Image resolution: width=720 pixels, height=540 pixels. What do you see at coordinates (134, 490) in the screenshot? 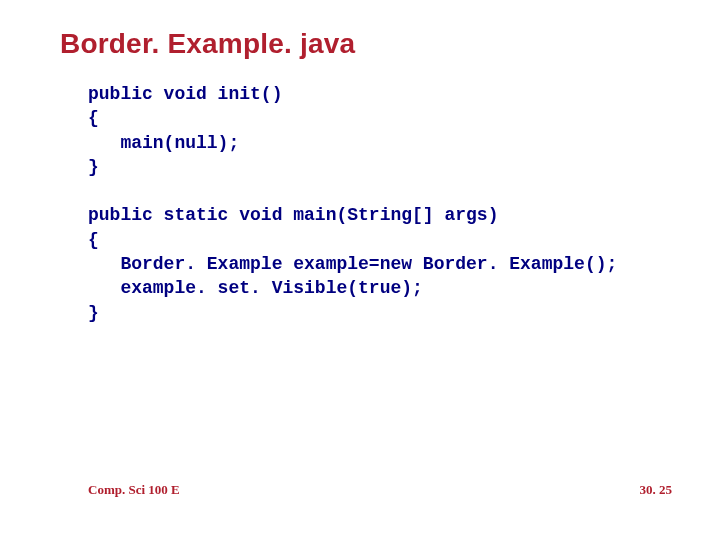
I see `footer-left: Comp. Sci 100 E` at bounding box center [134, 490].